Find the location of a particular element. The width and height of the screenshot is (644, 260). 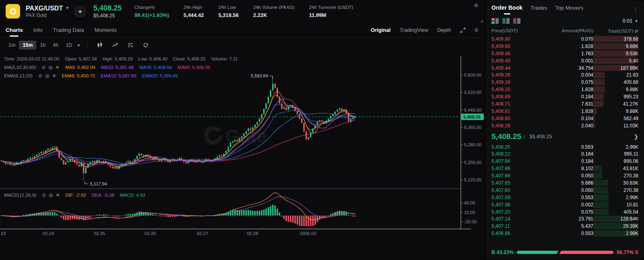

bid-total-value: 270.38 is located at coordinates (616, 190).